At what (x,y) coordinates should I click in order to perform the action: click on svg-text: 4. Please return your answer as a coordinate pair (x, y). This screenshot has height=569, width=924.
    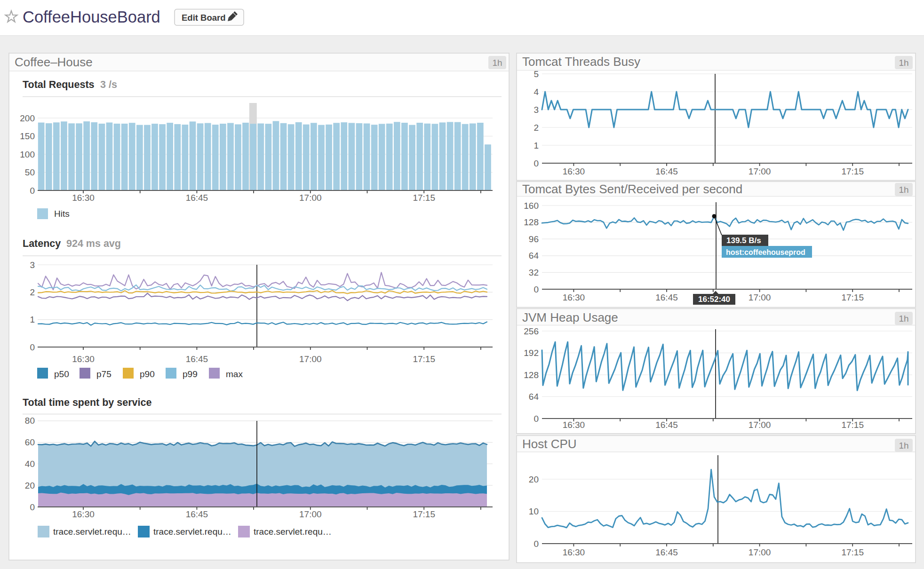
    Looking at the image, I should click on (536, 92).